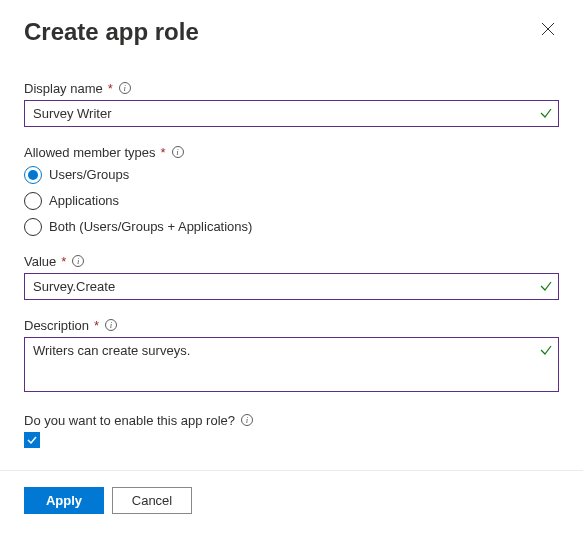  I want to click on label-text: Do you want to enable this app role?, so click(130, 420).